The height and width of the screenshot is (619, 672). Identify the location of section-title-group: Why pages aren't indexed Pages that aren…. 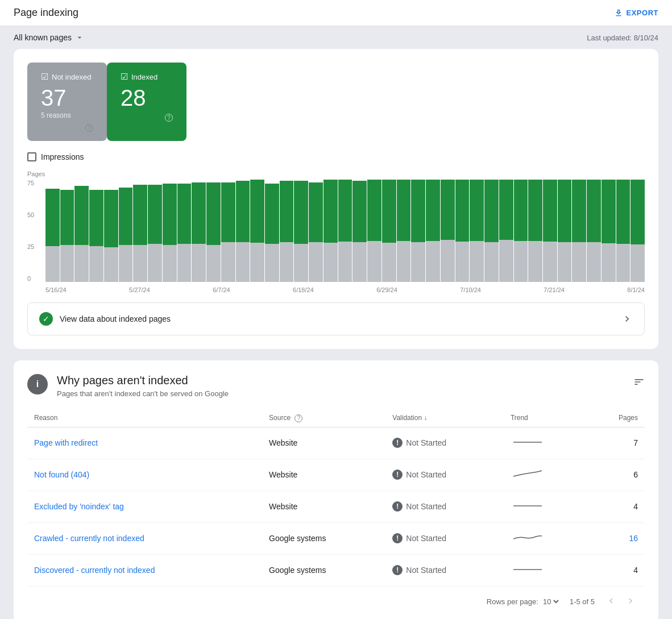
(143, 386).